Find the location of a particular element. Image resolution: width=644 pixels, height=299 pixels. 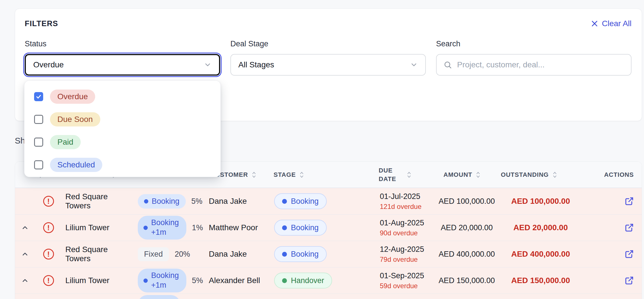

search-icon is located at coordinates (448, 65).